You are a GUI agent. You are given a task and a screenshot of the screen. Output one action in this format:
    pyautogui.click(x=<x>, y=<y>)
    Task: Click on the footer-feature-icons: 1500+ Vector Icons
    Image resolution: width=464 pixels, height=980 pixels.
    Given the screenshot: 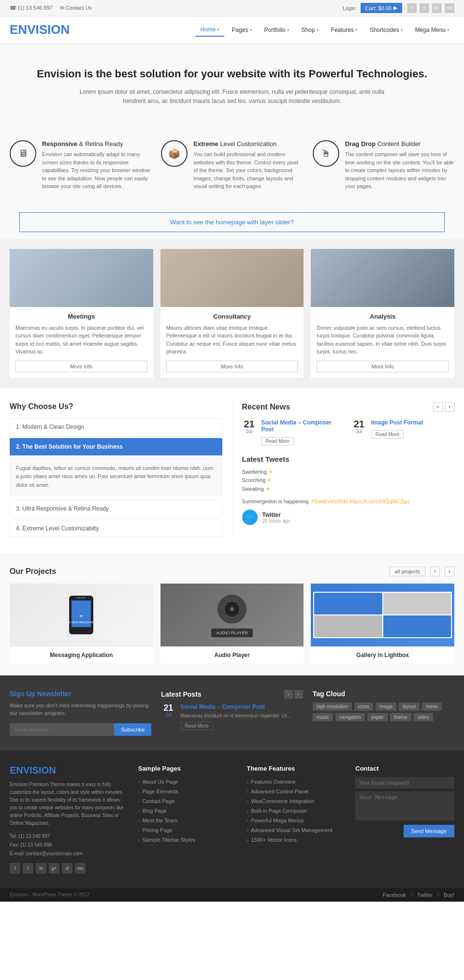 What is the action you would take?
    pyautogui.click(x=296, y=840)
    